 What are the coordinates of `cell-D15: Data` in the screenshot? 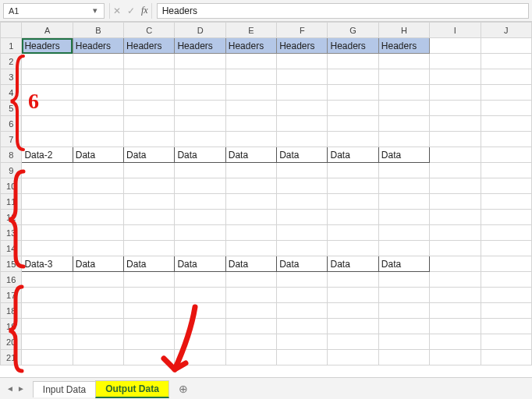 It's located at (200, 264).